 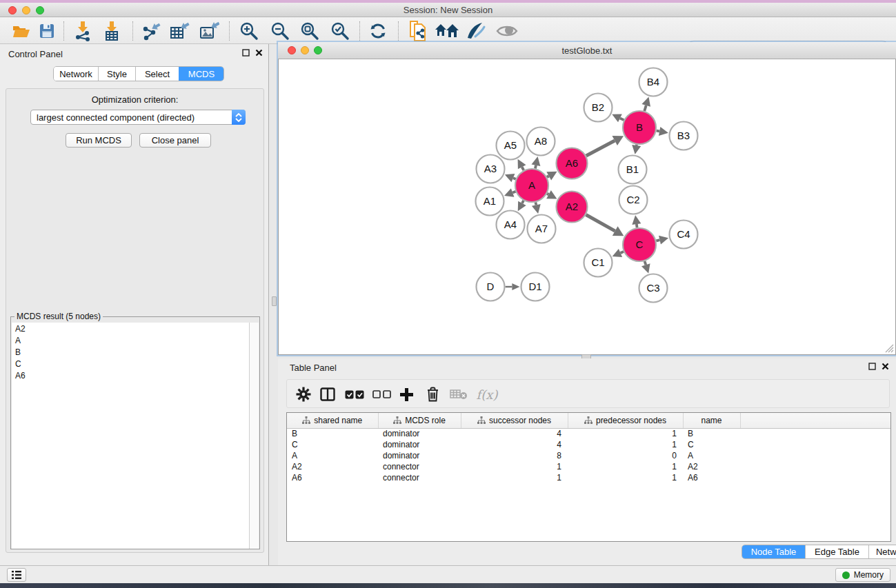 What do you see at coordinates (131, 352) in the screenshot?
I see `result-item: B` at bounding box center [131, 352].